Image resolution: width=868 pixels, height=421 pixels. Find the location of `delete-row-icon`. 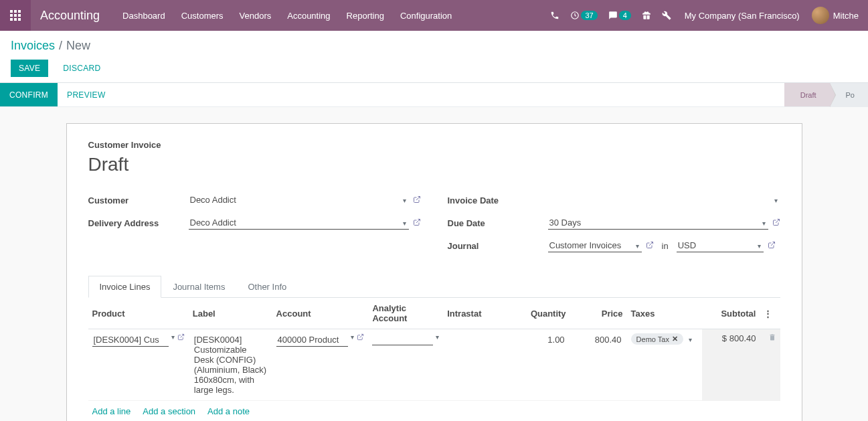

delete-row-icon is located at coordinates (770, 339).